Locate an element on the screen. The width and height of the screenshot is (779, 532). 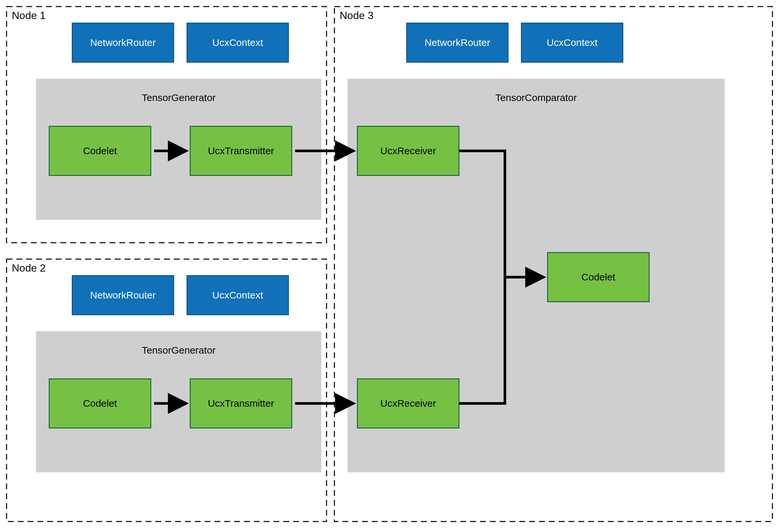
node-1-codelet: Codelet is located at coordinates (100, 151).